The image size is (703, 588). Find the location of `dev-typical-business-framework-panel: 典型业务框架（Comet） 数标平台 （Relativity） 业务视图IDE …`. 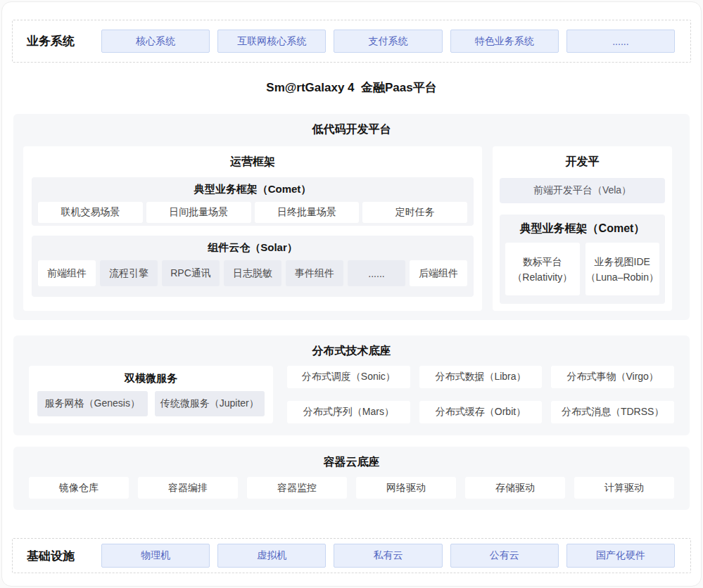

dev-typical-business-framework-panel: 典型业务框架（Comet） 数标平台 （Relativity） 业务视图IDE … is located at coordinates (583, 259).